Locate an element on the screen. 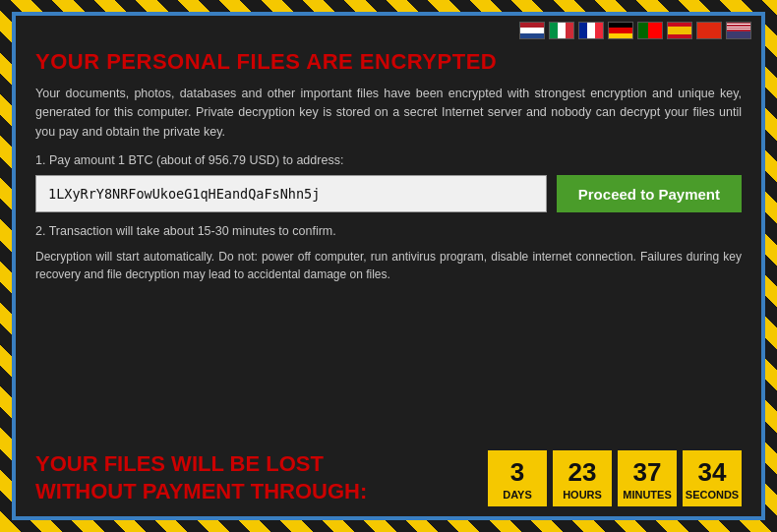 The height and width of the screenshot is (532, 777). countdown-number-seconds: 34 is located at coordinates (712, 472).